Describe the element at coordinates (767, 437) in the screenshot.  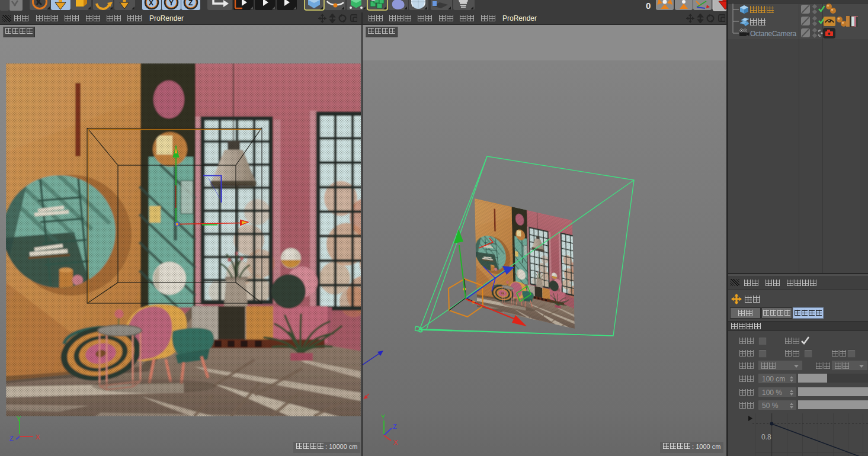
I see `svg-text: 0.8` at that location.